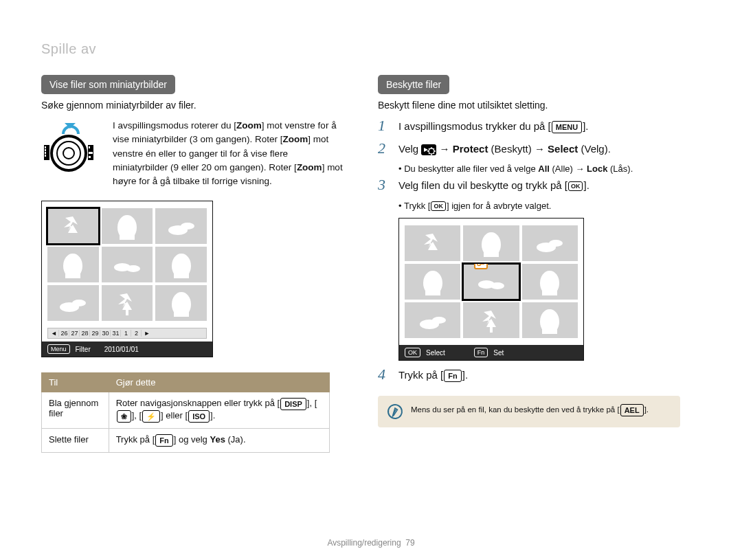  Describe the element at coordinates (54, 333) in the screenshot. I see `filmstrip-prev: ◄` at that location.